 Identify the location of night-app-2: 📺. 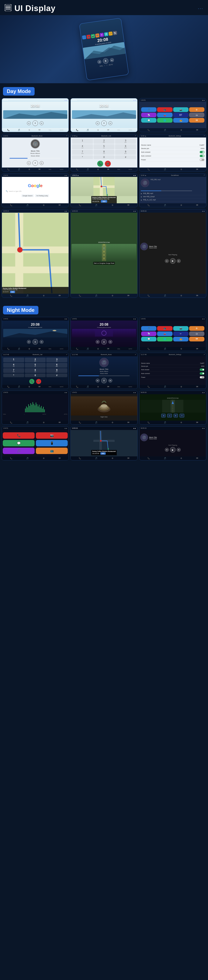
(165, 328).